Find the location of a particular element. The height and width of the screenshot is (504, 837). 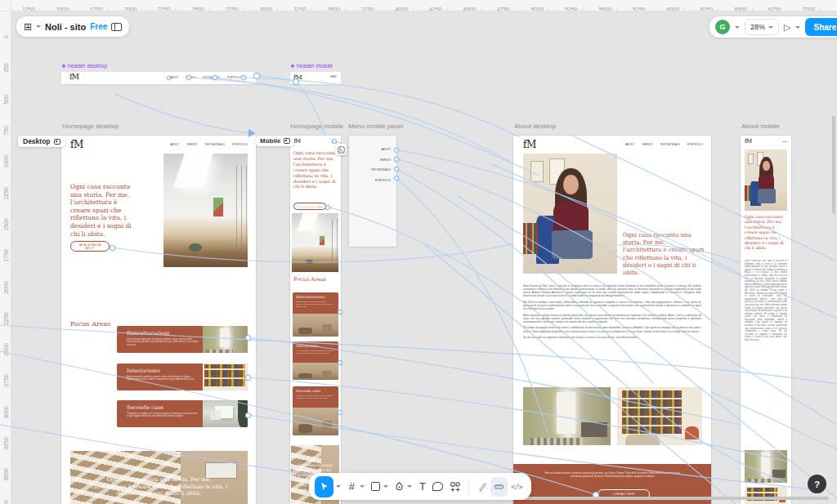

avatar: G is located at coordinates (723, 27).